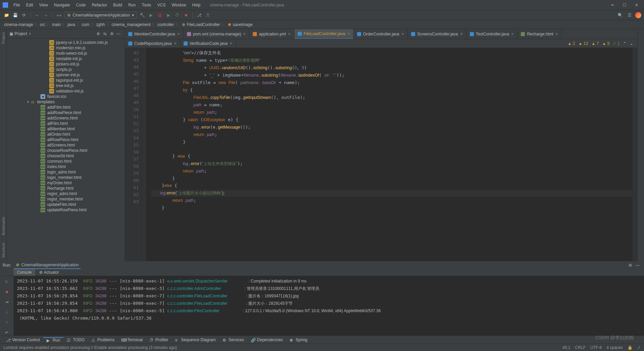 The image size is (644, 351). I want to click on menu-navigate: Navigate, so click(62, 5).